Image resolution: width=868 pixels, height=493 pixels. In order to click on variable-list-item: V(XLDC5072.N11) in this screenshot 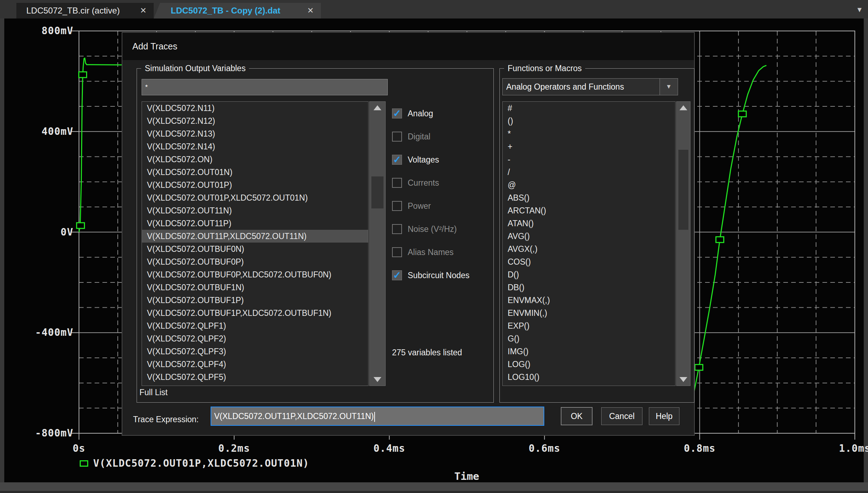, I will do `click(255, 108)`.